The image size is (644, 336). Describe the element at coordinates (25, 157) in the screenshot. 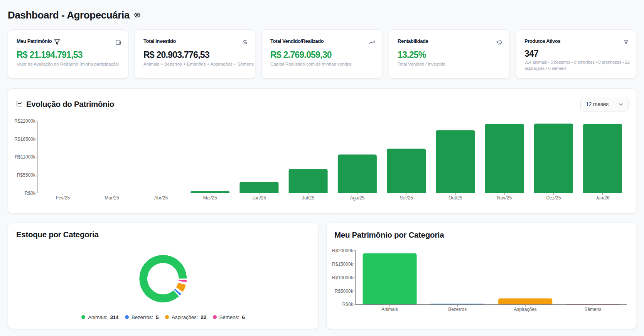

I see `svg-text: R$11000k` at that location.